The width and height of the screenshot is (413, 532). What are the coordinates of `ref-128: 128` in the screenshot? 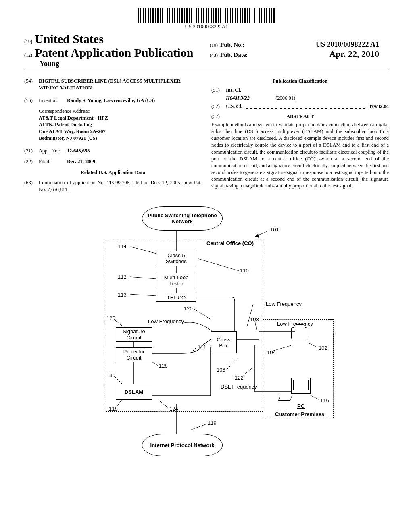 It's located at (163, 366).